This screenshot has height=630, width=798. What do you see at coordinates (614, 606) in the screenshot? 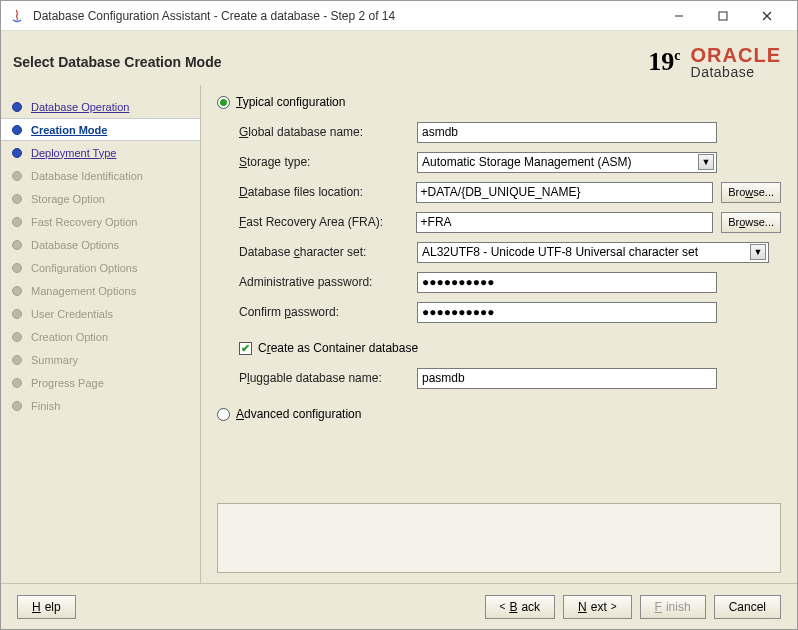
I see `chevron-right-icon: >` at bounding box center [614, 606].